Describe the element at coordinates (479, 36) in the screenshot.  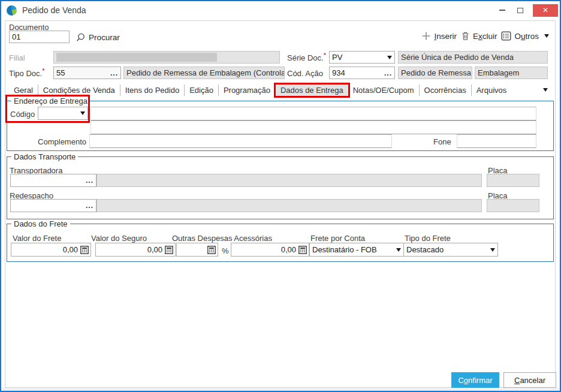
I see `excluir-button: Excluir` at that location.